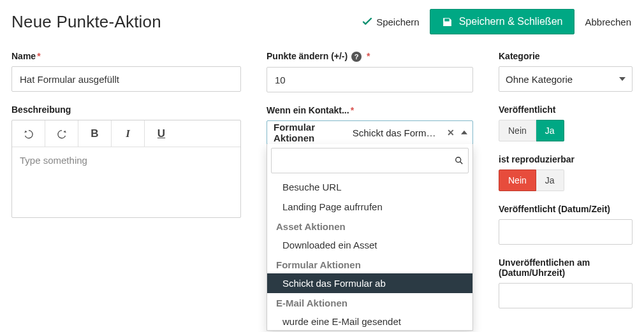  Describe the element at coordinates (566, 110) in the screenshot. I see `published-label: Veröffentlicht` at that location.